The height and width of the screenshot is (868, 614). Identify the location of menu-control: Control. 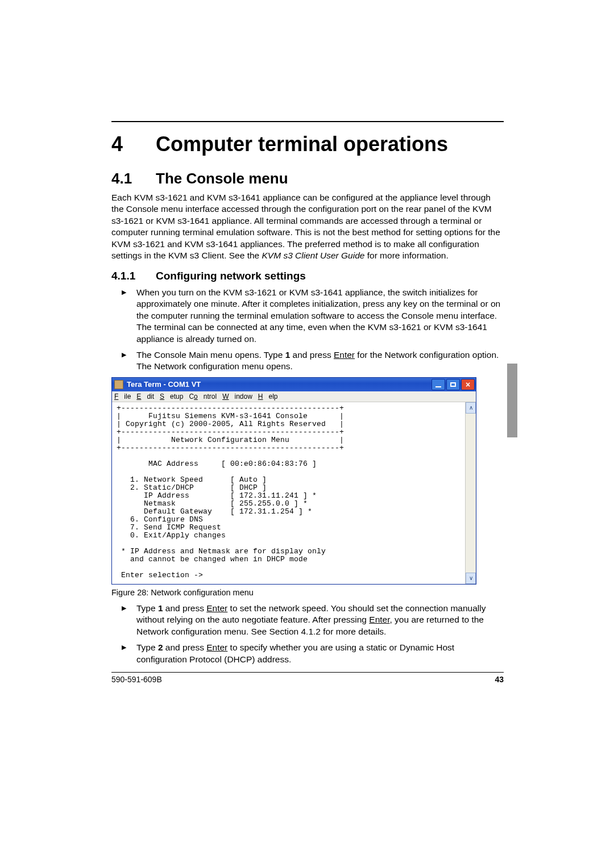
(202, 397).